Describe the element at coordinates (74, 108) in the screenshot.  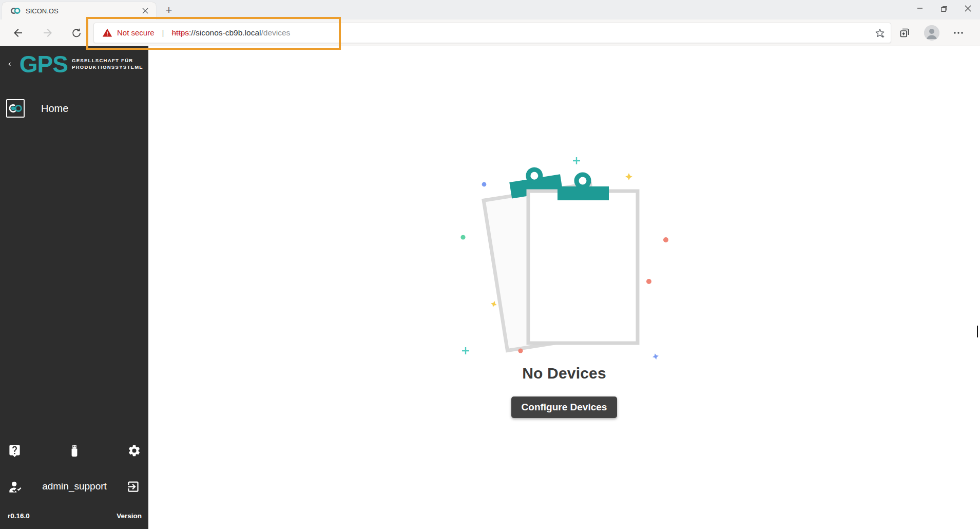
I see `sidebar-item-home: Home` at that location.